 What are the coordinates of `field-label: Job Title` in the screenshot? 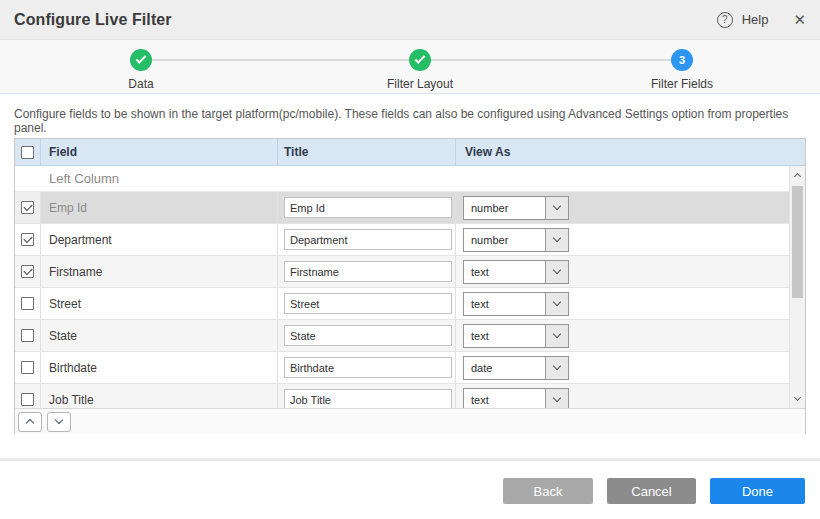 It's located at (72, 400).